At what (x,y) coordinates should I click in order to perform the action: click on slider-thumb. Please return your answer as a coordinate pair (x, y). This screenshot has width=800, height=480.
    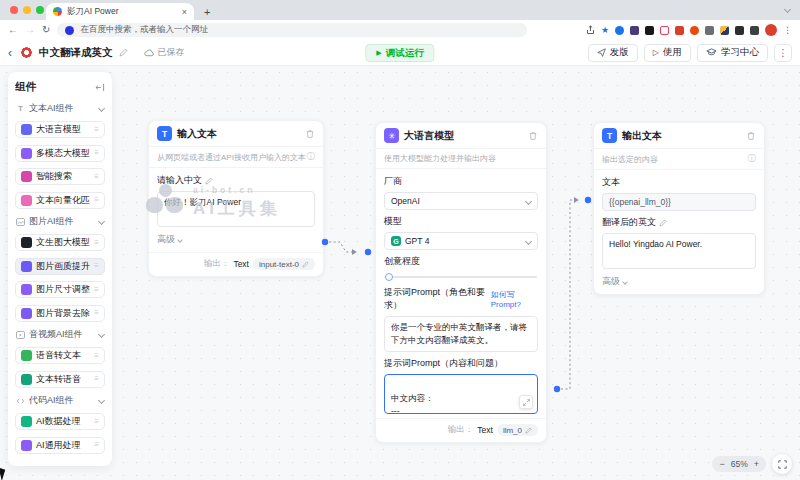
    Looking at the image, I should click on (389, 277).